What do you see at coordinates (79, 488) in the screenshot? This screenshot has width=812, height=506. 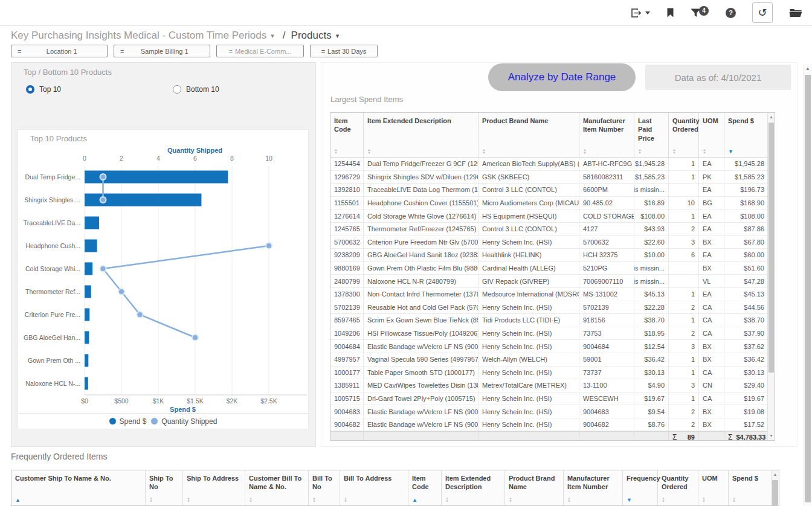 I see `column-header: Customer Ship To Name & No.▲` at bounding box center [79, 488].